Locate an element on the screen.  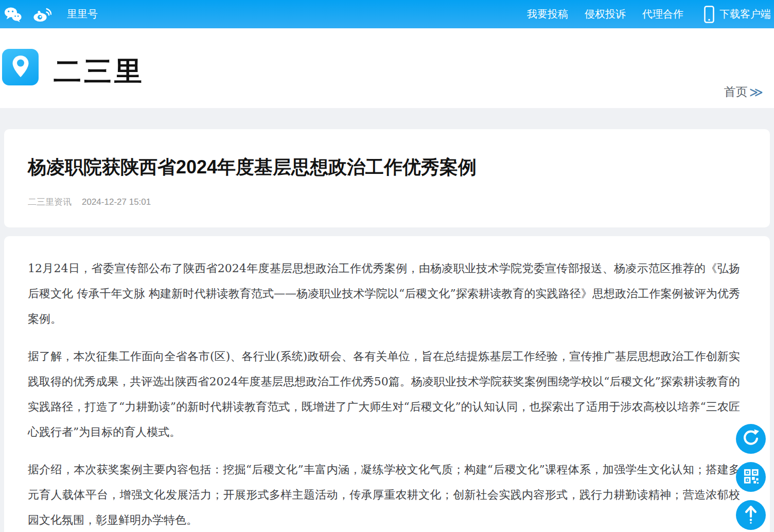
topbar-left-group: 里里号 is located at coordinates (51, 14).